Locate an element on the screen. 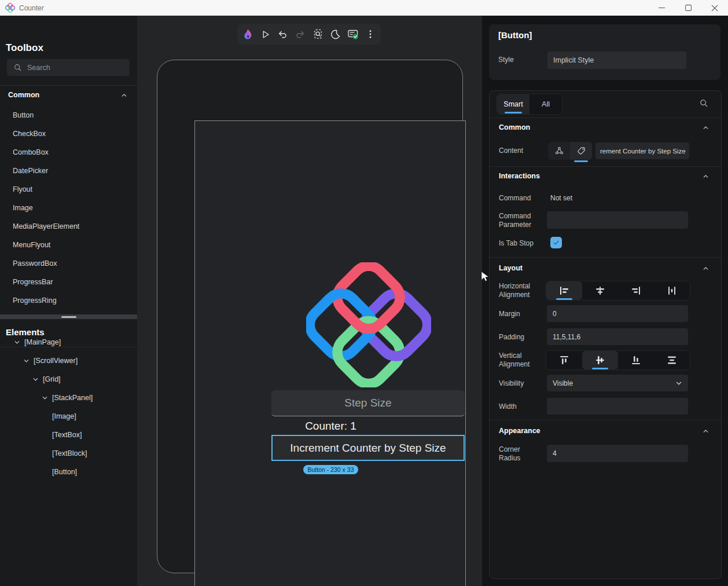 Image resolution: width=728 pixels, height=586 pixels. style-label: Style is located at coordinates (506, 60).